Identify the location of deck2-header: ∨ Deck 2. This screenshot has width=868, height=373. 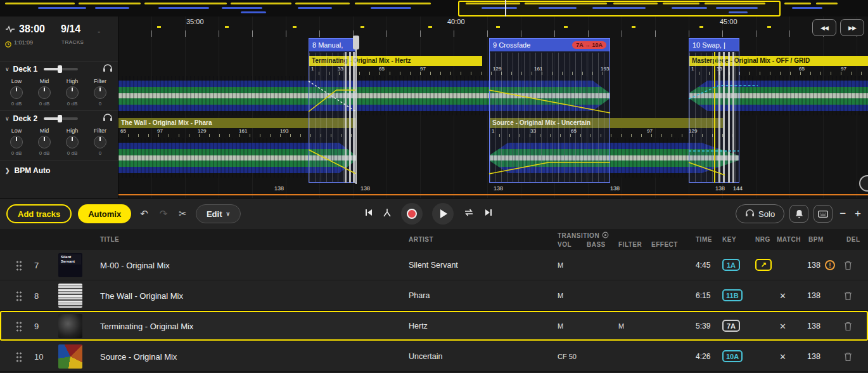
(59, 119).